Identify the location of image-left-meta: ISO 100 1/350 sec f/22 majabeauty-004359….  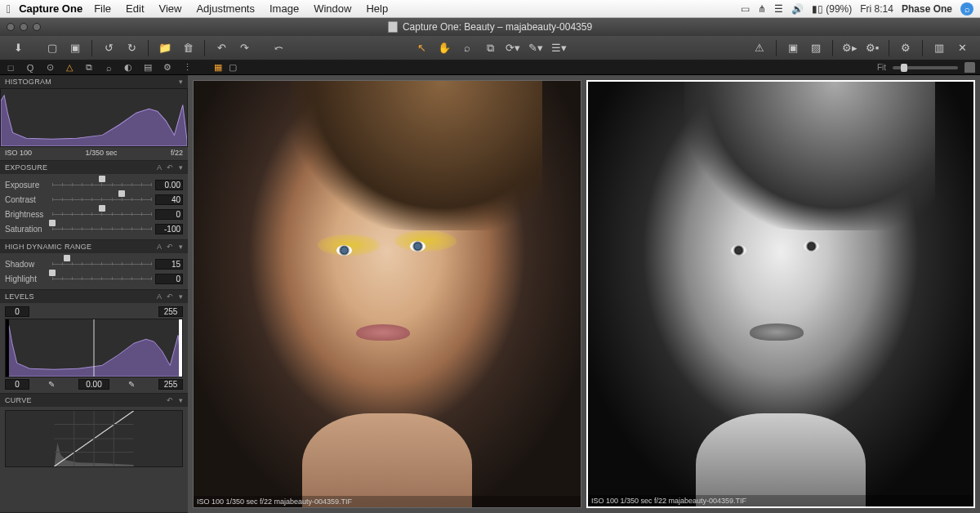
(387, 502).